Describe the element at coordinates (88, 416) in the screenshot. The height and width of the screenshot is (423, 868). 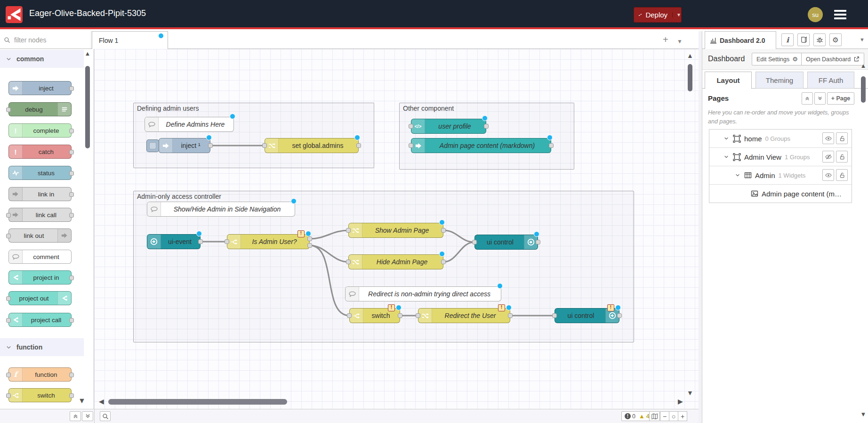
I see `palette-expand-all-button` at that location.